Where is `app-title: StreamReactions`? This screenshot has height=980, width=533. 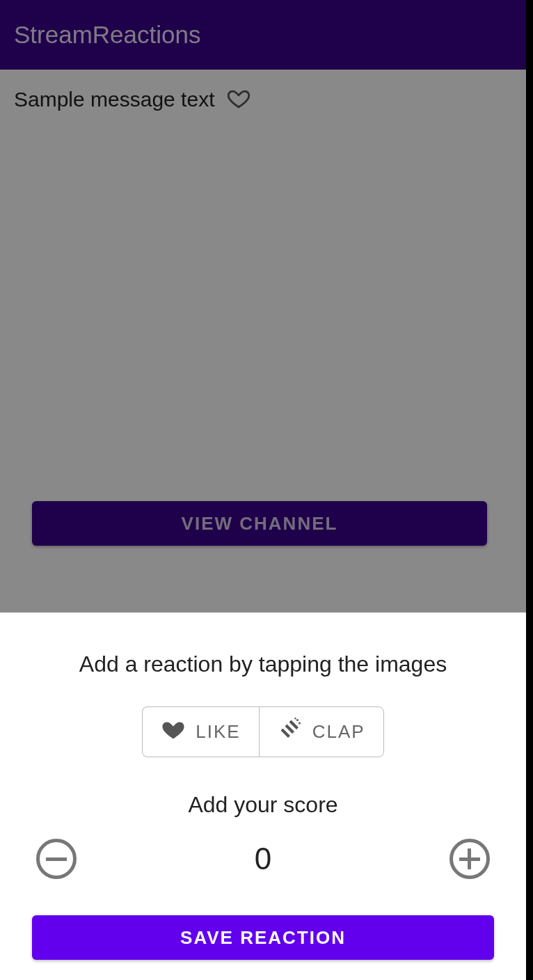 app-title: StreamReactions is located at coordinates (107, 35).